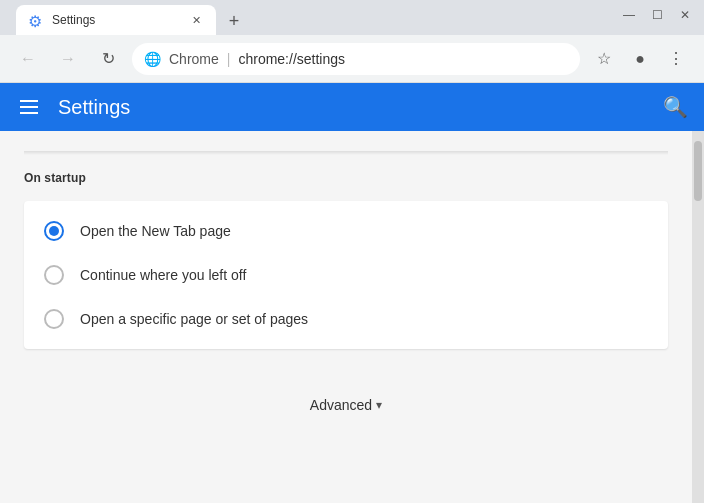  What do you see at coordinates (698, 317) in the screenshot?
I see `scrollbar` at bounding box center [698, 317].